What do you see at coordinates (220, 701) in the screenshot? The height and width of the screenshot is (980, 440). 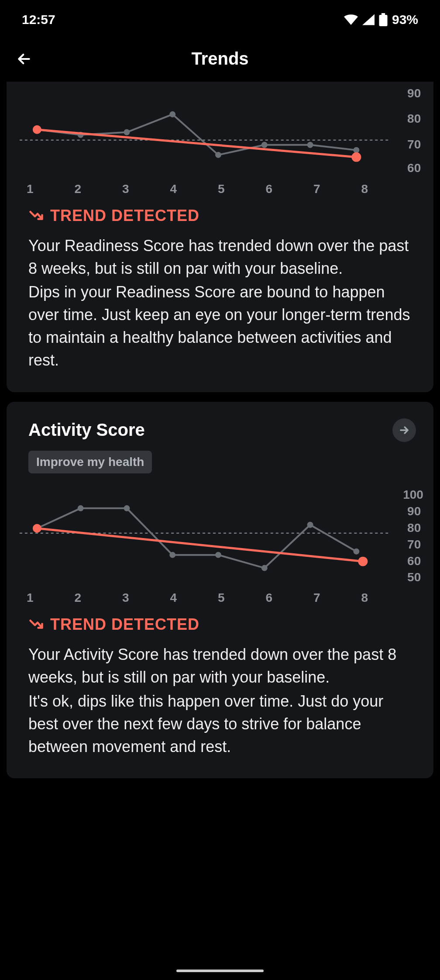 I see `activity-body: Your Activity Score has trended down ove…` at bounding box center [220, 701].